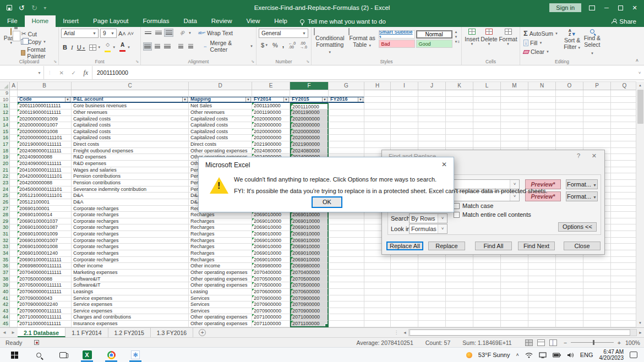  What do you see at coordinates (623, 247) in the screenshot?
I see `cell-Q33` at bounding box center [623, 247].